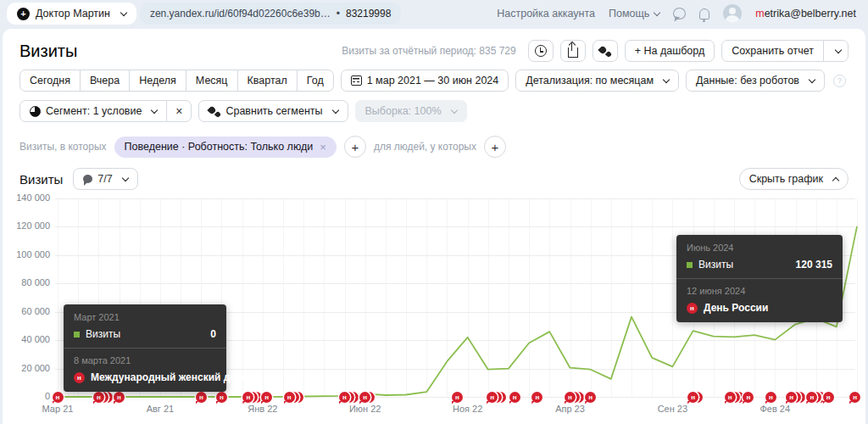  I want to click on segment-label: Сегмент: 1 условие, so click(93, 111).